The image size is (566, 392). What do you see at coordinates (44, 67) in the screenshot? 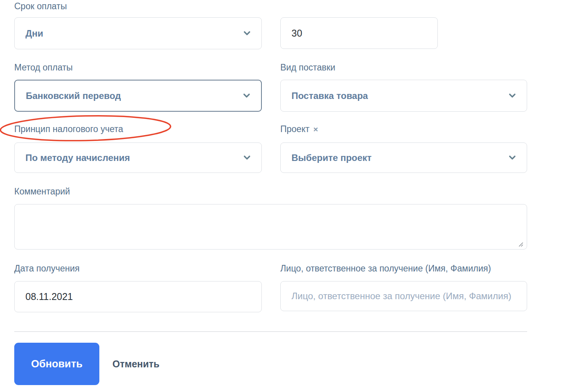
I see `payment-method-label: Метод оплаты` at bounding box center [44, 67].